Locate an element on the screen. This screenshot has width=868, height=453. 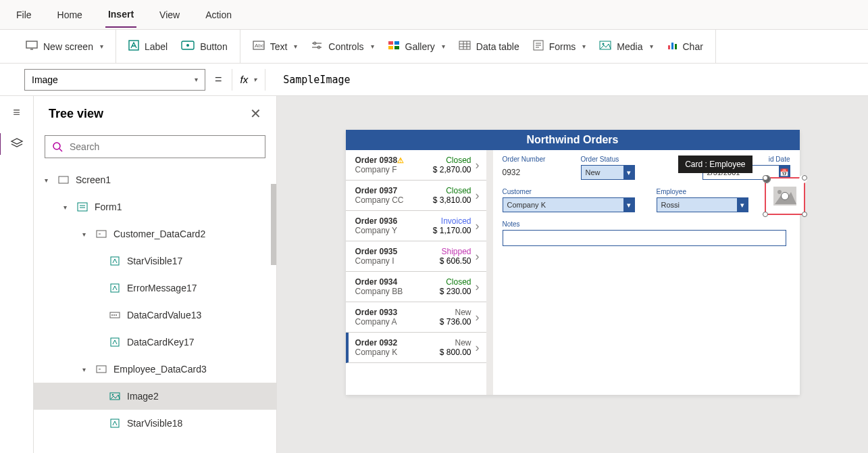
equals-sign: = is located at coordinates (219, 80).